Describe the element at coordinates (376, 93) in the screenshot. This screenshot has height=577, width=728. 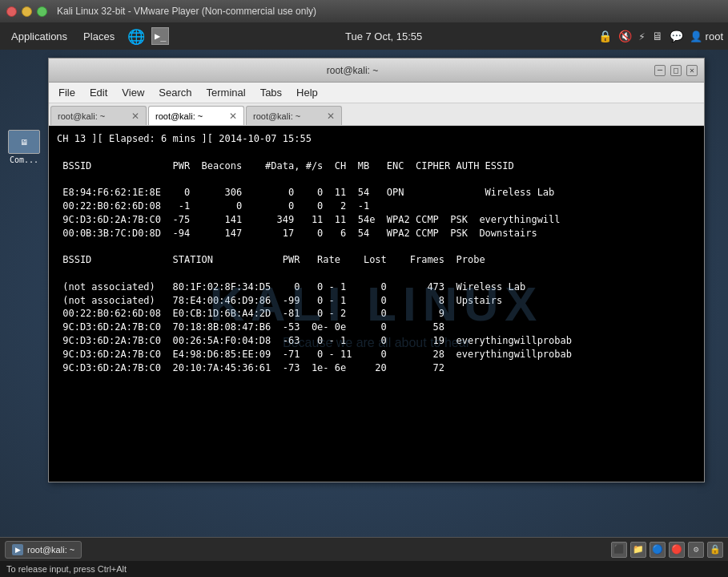
I see `terminal-menu: File Edit View Search Terminal Tabs Help` at that location.